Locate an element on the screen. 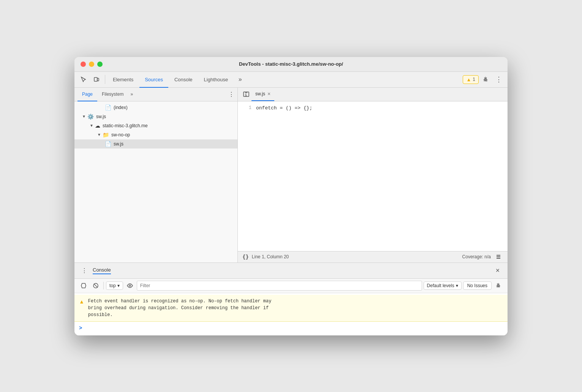  tab-filesystem: Filesystem is located at coordinates (112, 95).